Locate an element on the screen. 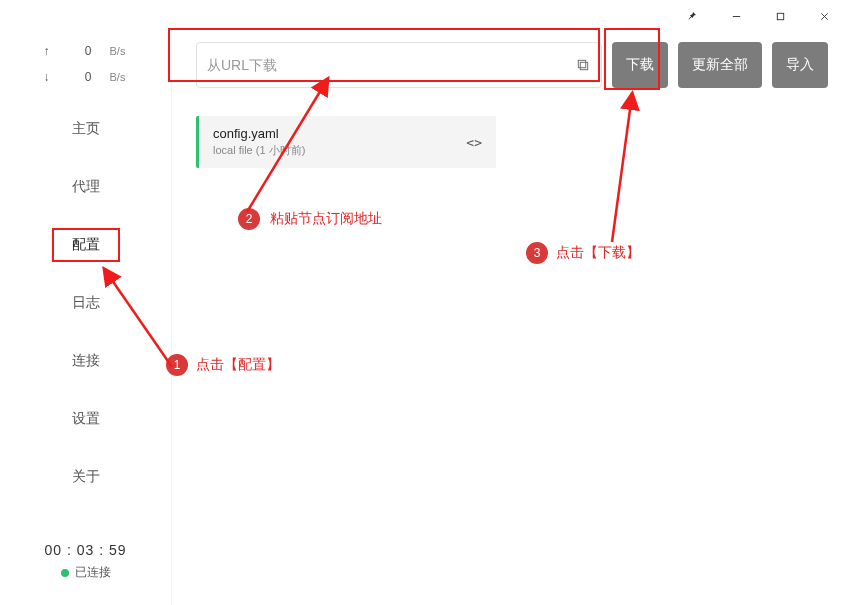 The image size is (852, 605). download-button: 下载 is located at coordinates (640, 65).